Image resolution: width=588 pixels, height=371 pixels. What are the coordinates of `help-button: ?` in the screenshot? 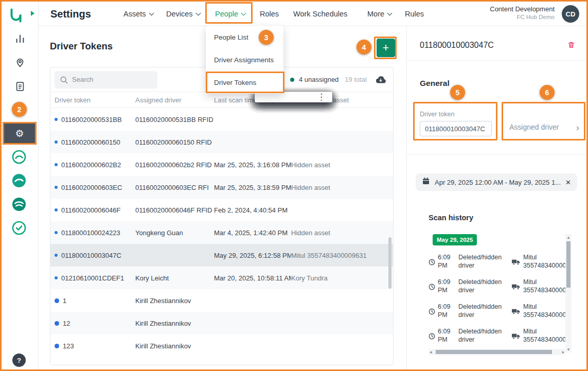 It's located at (19, 360).